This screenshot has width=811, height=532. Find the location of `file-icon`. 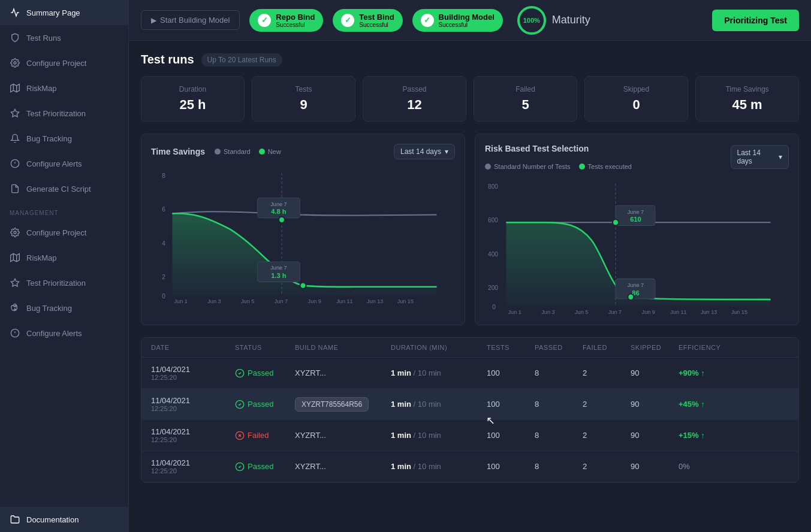

file-icon is located at coordinates (15, 189).